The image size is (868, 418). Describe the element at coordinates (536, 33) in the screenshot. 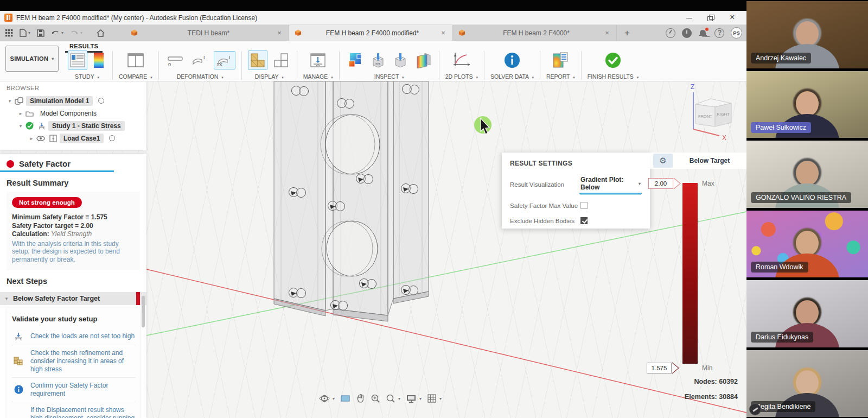

I see `tab-label: FEM H beam 2 F4000*` at that location.